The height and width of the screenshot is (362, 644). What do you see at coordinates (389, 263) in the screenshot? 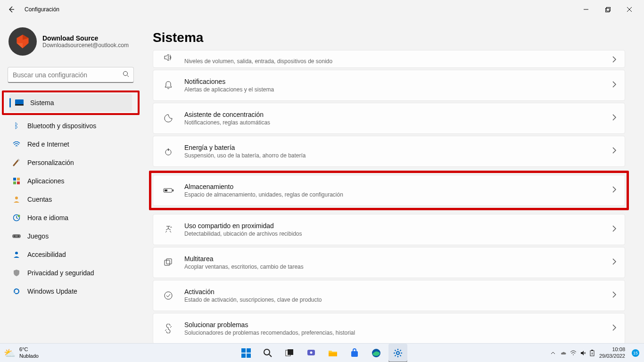
I see `setting-item-6: MultitareaAcoplar ventanas, escritorios,…` at bounding box center [389, 263].